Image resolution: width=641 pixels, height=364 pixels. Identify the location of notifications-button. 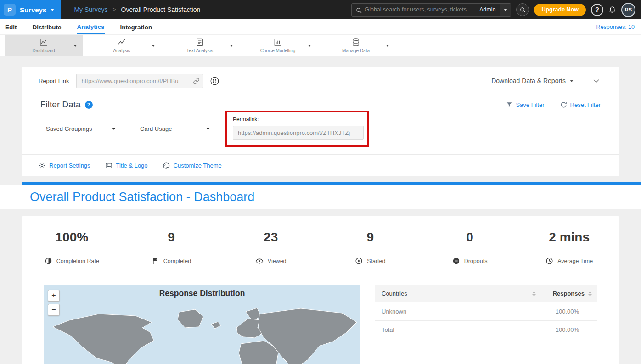
(613, 10).